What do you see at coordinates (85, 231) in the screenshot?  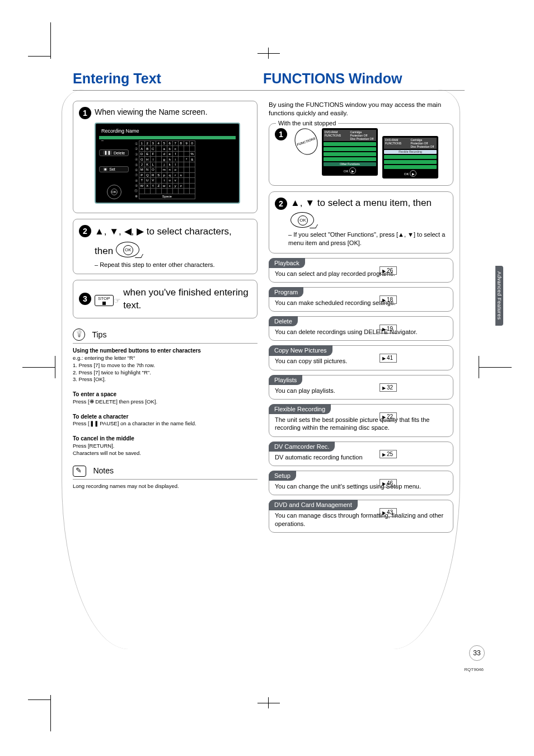 I see `step-2-badge: 2` at bounding box center [85, 231].